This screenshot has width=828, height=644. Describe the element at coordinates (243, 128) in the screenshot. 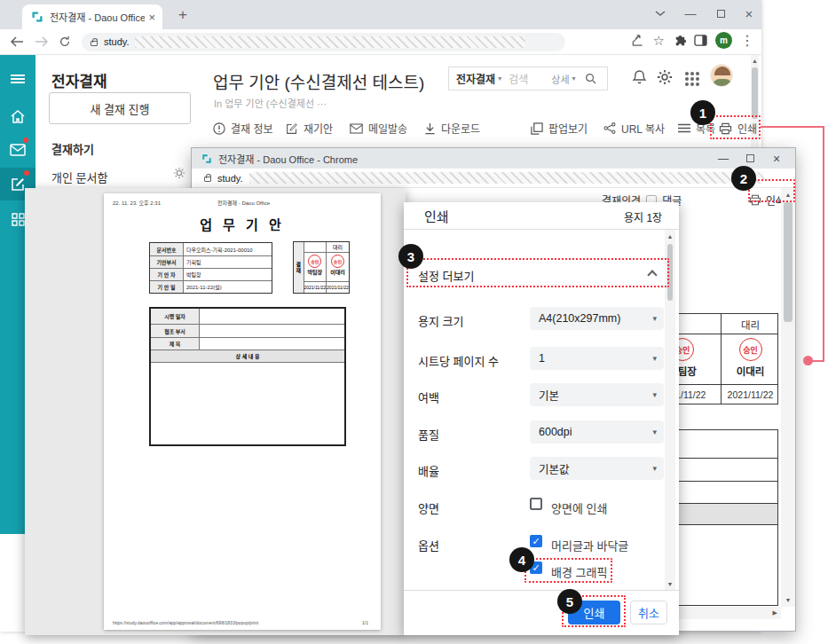

I see `toolbar-doc-info: 결재 정보` at that location.